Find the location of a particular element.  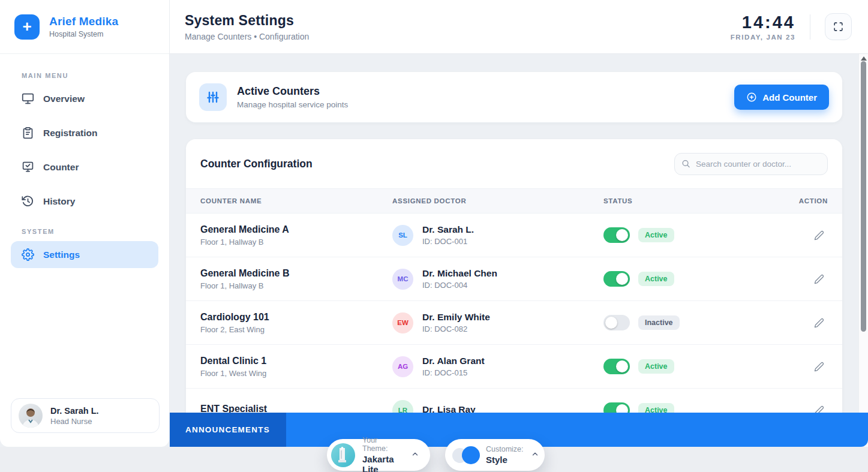

counter-cell: Dental Clinic 1Floor 1, West Wing is located at coordinates (296, 367).